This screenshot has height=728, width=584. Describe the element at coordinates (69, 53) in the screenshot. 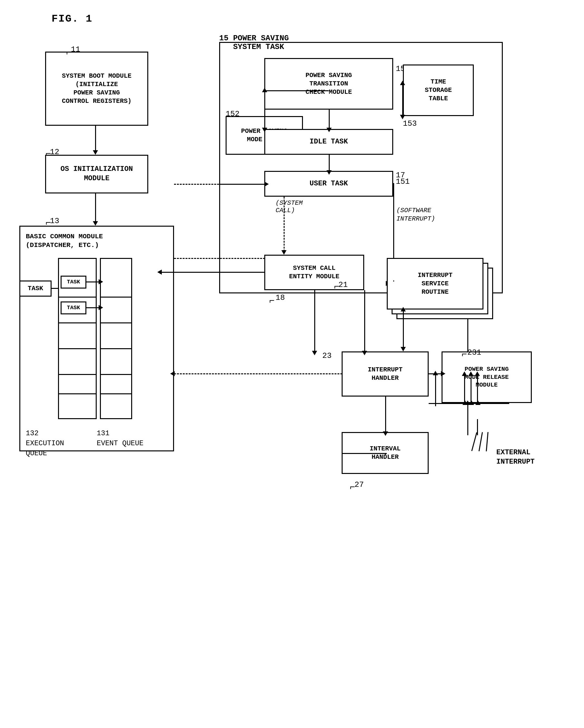

I see `ref-11-bracket: ⌐` at that location.